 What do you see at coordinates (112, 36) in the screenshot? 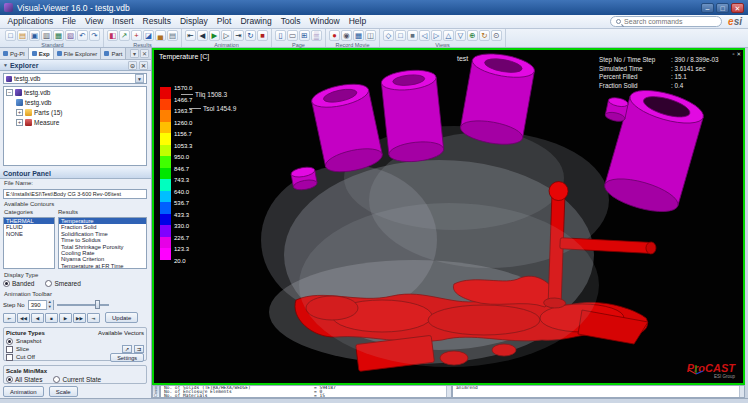
I see `contour-icon: ◧` at bounding box center [112, 36].